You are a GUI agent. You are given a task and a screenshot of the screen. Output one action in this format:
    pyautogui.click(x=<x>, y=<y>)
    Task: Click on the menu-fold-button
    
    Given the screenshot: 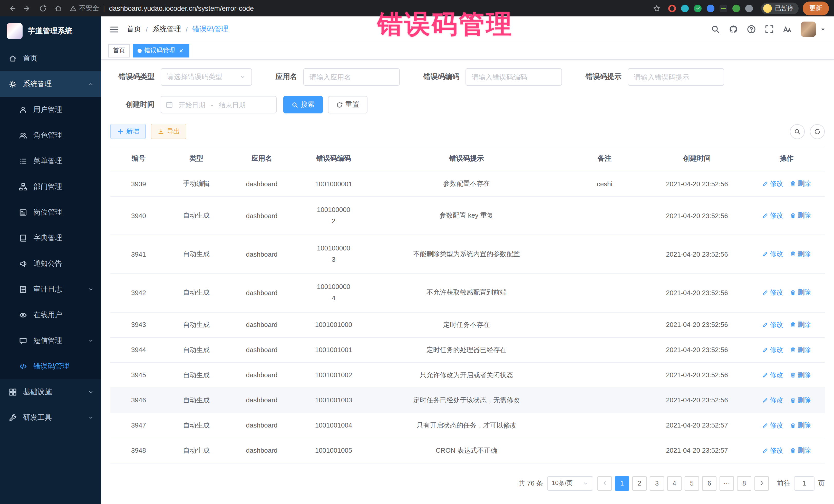 What is the action you would take?
    pyautogui.click(x=114, y=29)
    